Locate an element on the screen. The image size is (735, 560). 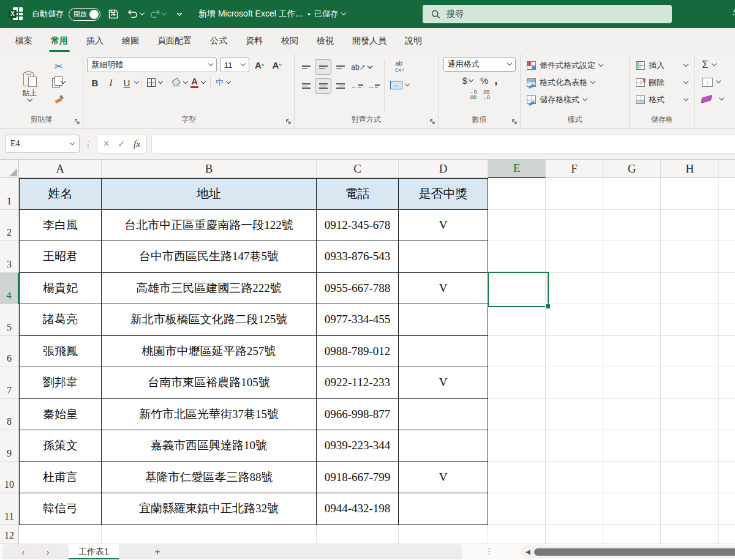
cell-F3 is located at coordinates (575, 257).